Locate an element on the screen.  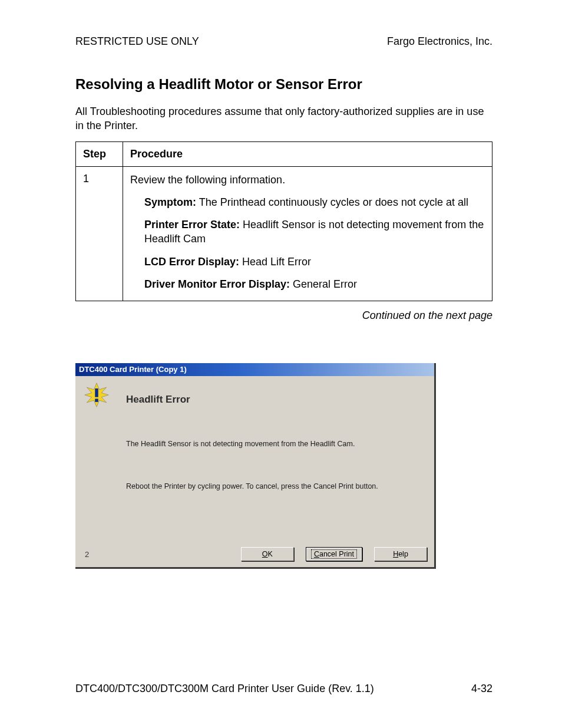
table-row: 1 Review the following information. Symp… is located at coordinates (284, 233).